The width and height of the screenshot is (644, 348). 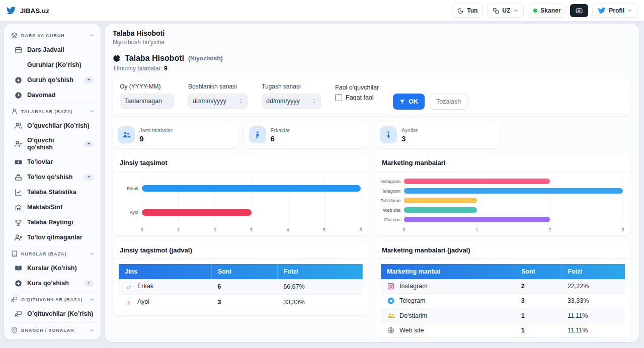 I want to click on language-selector: UZ, so click(x=505, y=11).